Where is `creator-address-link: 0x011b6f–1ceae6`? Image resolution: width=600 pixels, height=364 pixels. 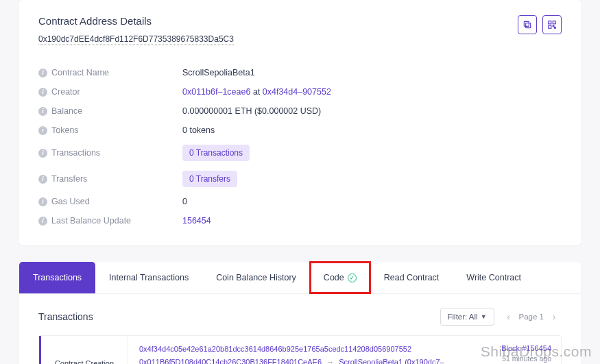 creator-address-link: 0x011b6f–1ceae6 is located at coordinates (217, 92).